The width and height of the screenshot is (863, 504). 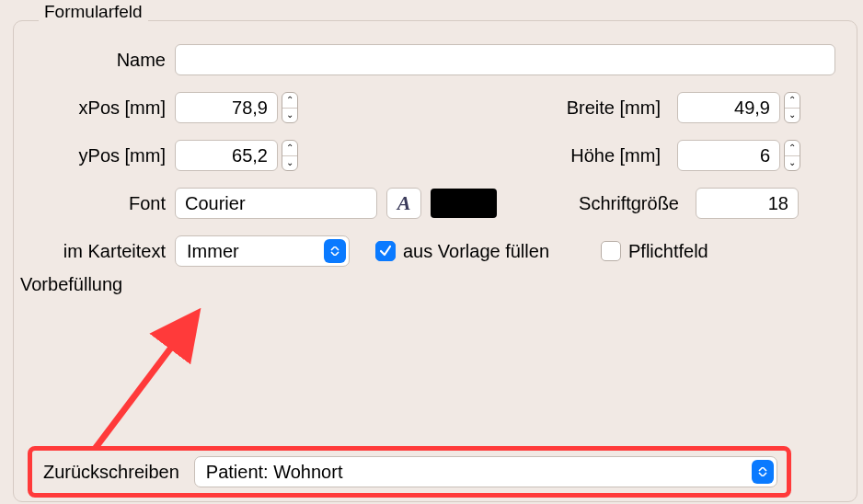 I want to click on schriftgroesse-label: Schriftgröße, so click(x=596, y=204).